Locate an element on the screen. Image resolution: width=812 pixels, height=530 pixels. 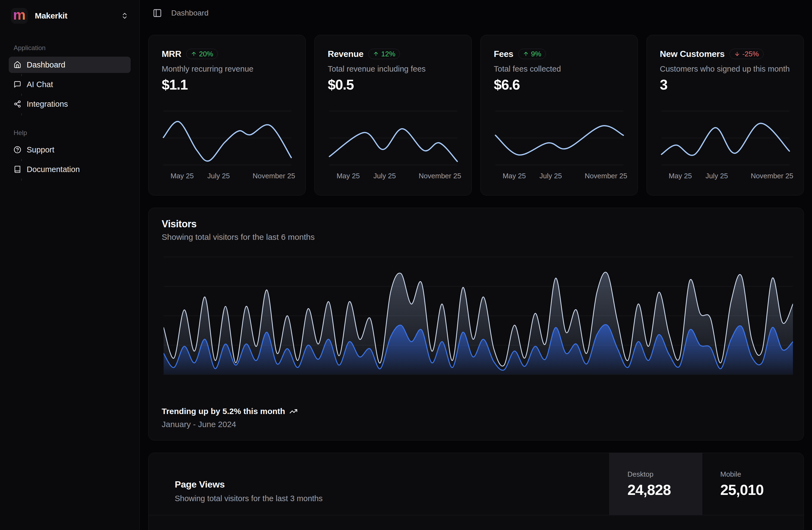
topbar: Dashboard is located at coordinates (476, 13).